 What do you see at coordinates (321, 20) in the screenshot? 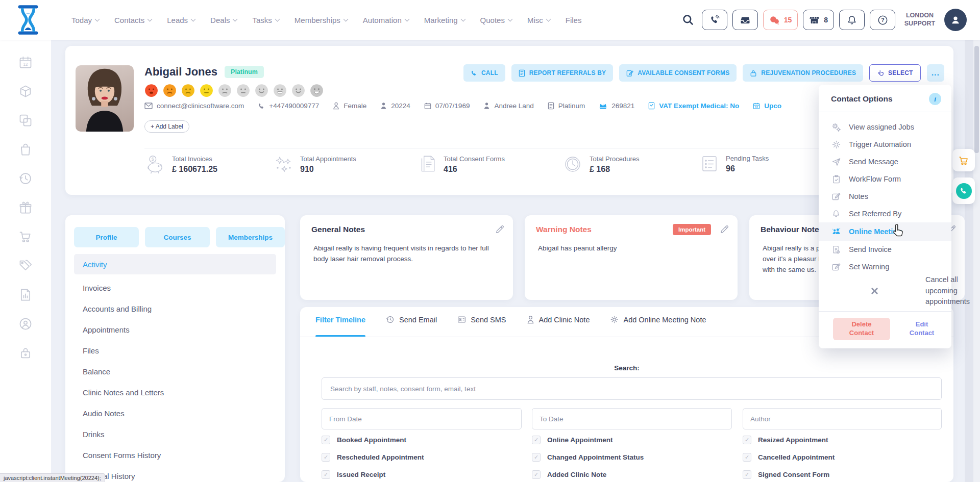
I see `nav-item-memberships: Memberships` at bounding box center [321, 20].